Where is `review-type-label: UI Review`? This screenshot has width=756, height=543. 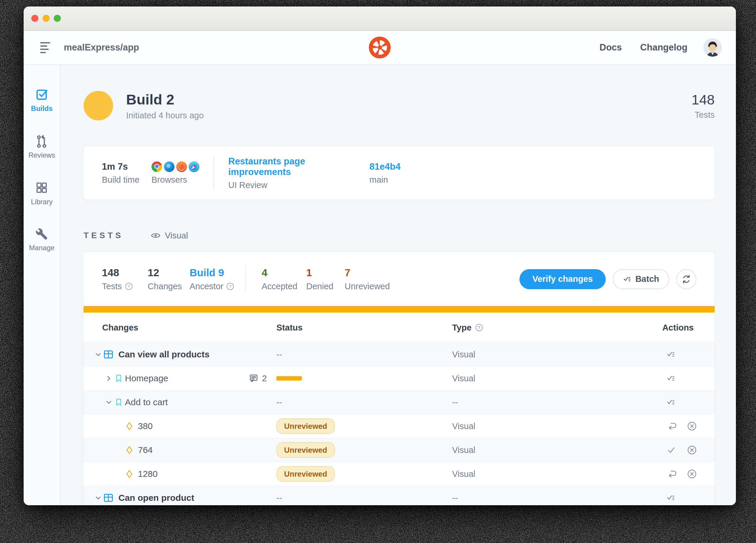
review-type-label: UI Review is located at coordinates (299, 185).